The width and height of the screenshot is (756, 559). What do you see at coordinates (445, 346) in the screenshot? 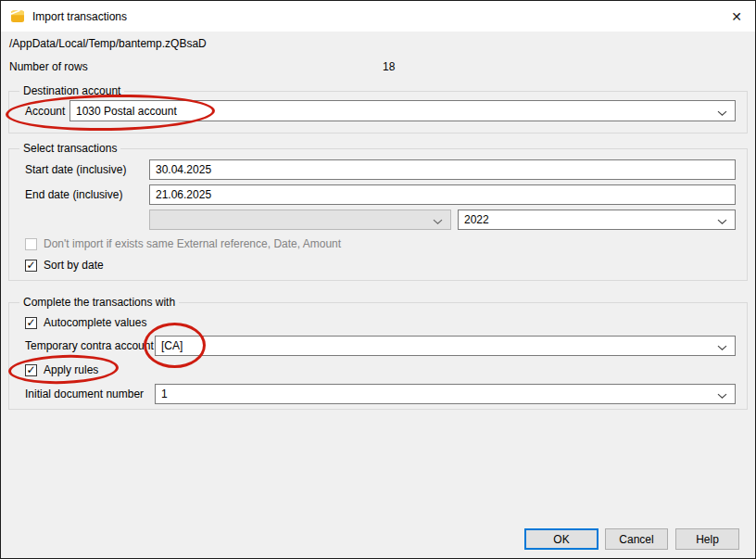
I see `temporary-contra-account-combobox: [CA]` at bounding box center [445, 346].